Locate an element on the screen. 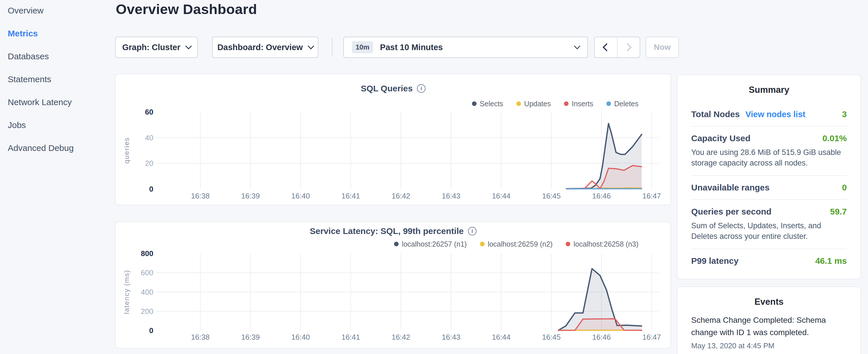 The width and height of the screenshot is (868, 354). events-panel: Events Schema Change Completed: Schema c… is located at coordinates (769, 320).